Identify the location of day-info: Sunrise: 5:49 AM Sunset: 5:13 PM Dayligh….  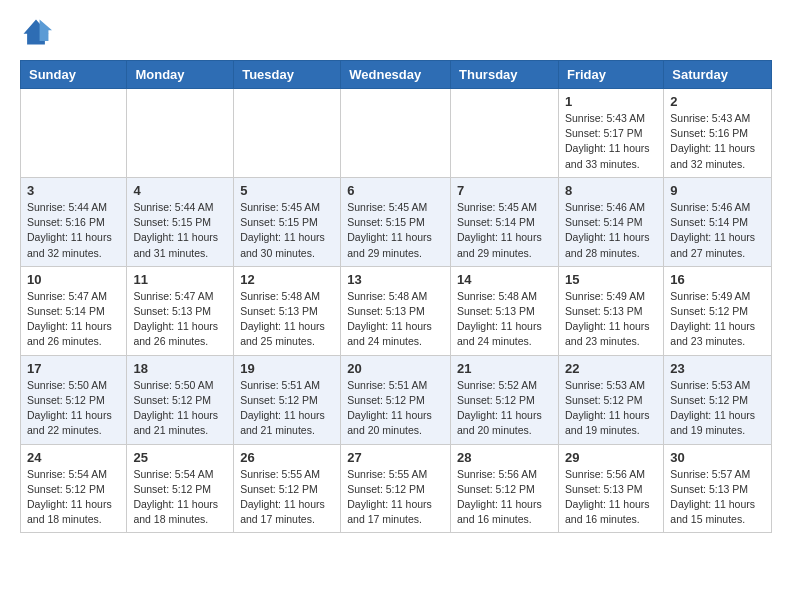
(611, 320).